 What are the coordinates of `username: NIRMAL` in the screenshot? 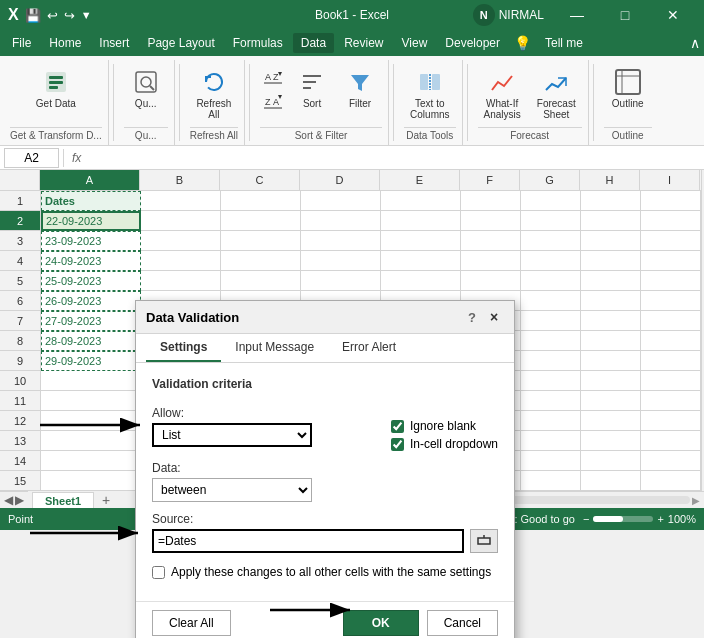 It's located at (522, 15).